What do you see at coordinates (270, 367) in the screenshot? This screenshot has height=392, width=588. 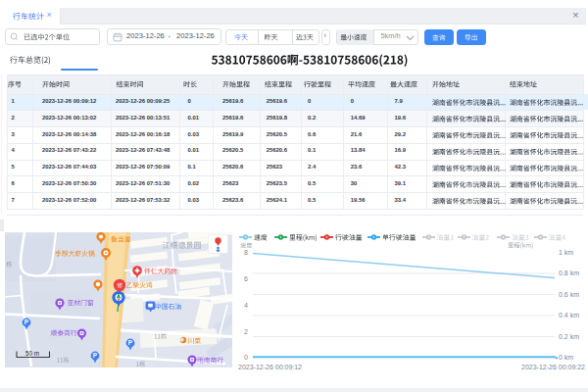 I see `svg-text: 2023-12-26 00:09:12` at bounding box center [270, 367].